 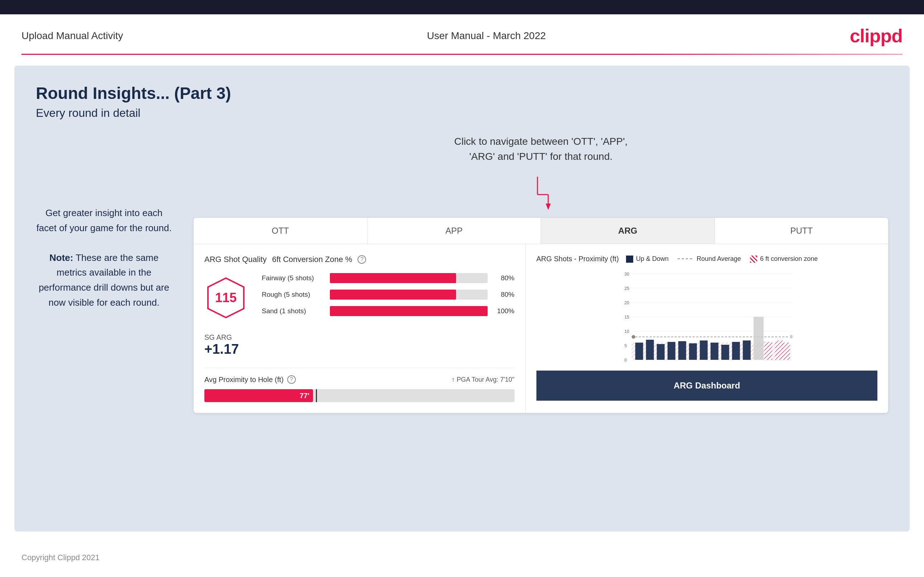 What do you see at coordinates (259, 396) in the screenshot?
I see `proximity-bar-fill: 77'` at bounding box center [259, 396].